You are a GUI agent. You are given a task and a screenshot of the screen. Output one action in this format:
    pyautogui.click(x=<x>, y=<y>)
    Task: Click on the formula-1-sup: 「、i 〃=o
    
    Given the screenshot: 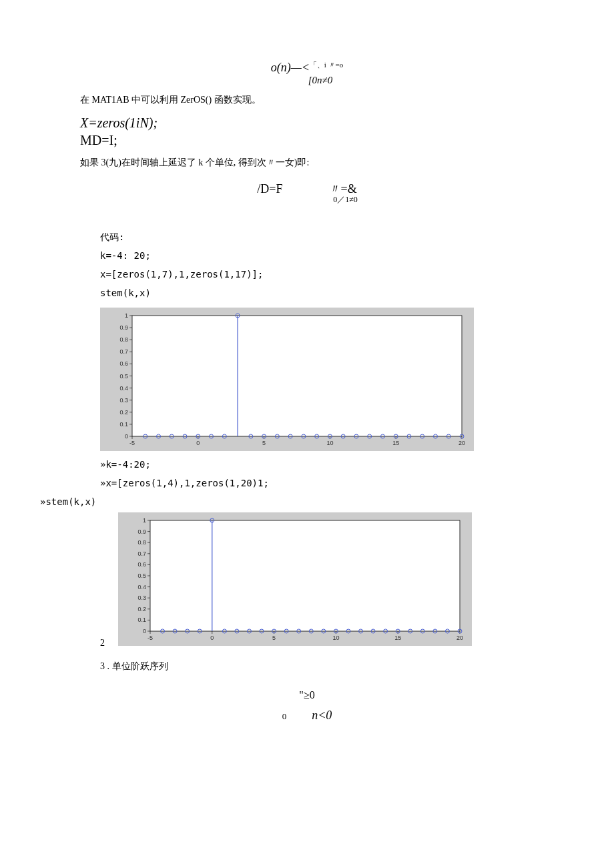 What is the action you would take?
    pyautogui.click(x=327, y=65)
    